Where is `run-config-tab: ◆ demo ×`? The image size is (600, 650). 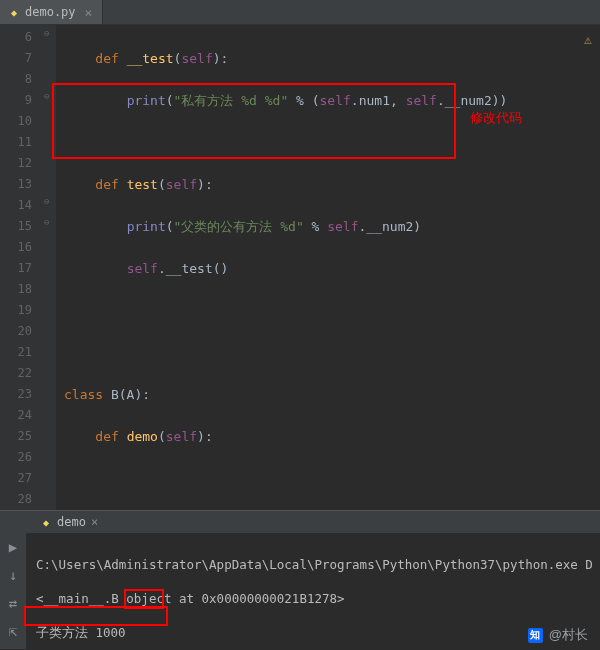 run-config-tab: ◆ demo × is located at coordinates (69, 522).